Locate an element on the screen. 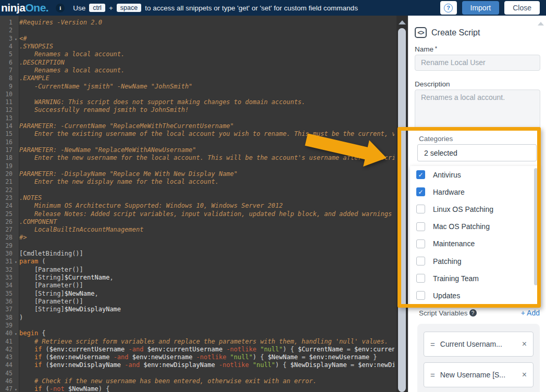  code-text: param ( is located at coordinates (207, 261).